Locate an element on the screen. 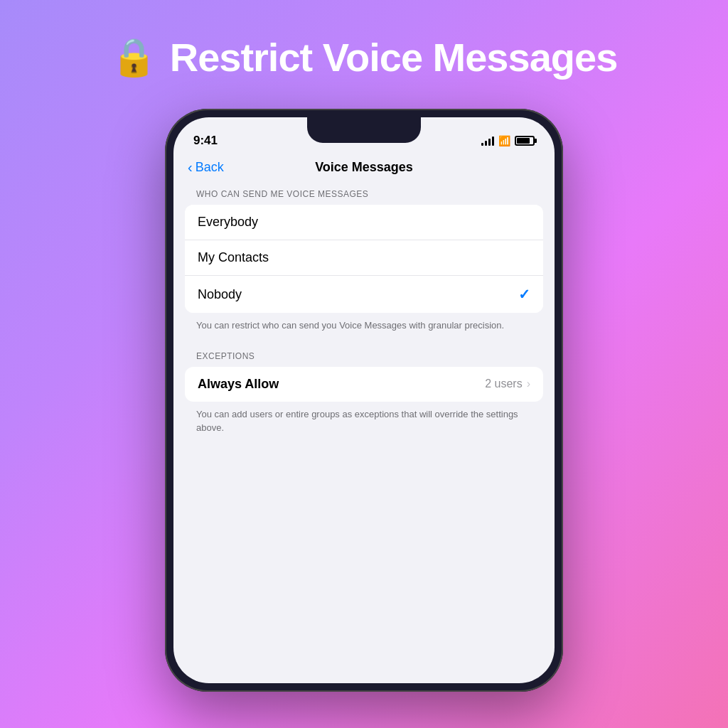 The image size is (728, 728). exceptions-section-label: EXCEPTIONS is located at coordinates (364, 356).